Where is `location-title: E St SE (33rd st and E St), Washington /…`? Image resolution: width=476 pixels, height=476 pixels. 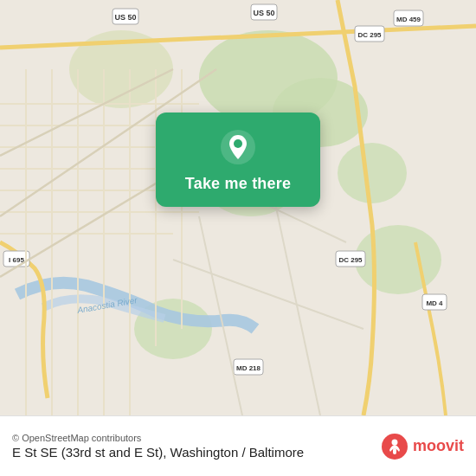
location-title: E St SE (33rd st and E St), Washington /… is located at coordinates (158, 452).